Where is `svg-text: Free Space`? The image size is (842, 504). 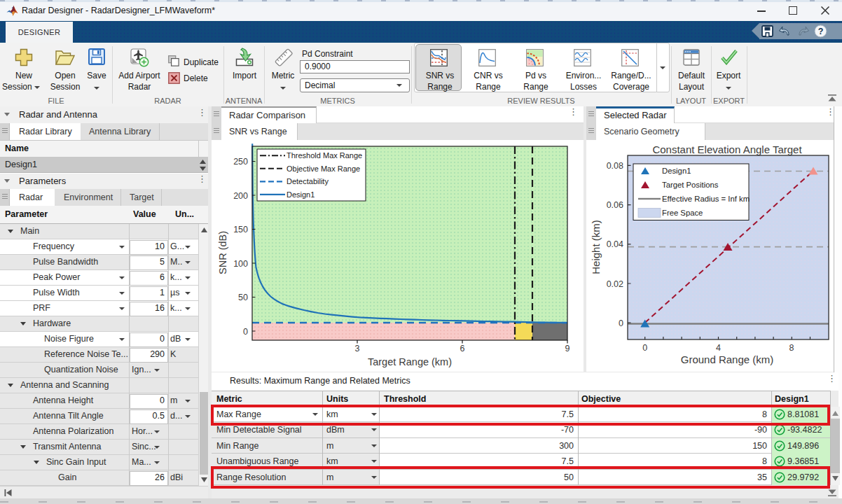 svg-text: Free Space is located at coordinates (682, 213).